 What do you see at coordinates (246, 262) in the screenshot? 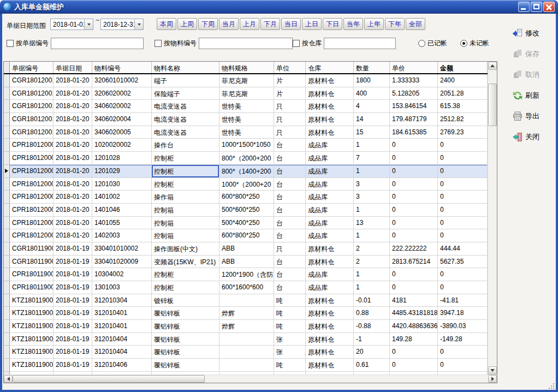
I see `table-row: CGR180119002018-01-19330401020009变频器(15K…` at bounding box center [246, 262].